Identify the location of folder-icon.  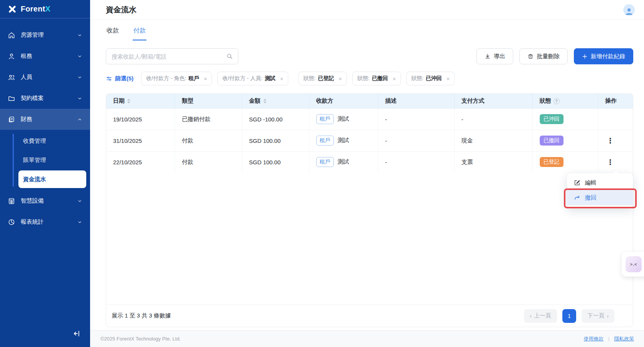
(12, 98).